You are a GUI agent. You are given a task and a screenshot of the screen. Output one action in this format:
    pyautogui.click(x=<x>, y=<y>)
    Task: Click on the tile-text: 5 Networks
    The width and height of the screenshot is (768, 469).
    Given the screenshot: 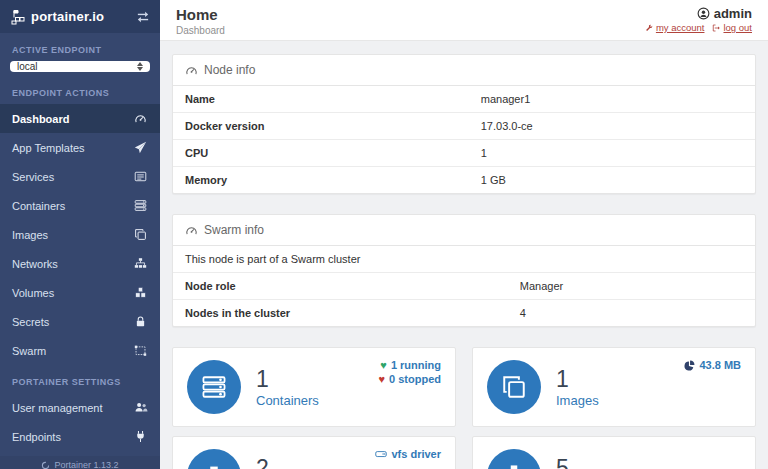 What is the action you would take?
    pyautogui.click(x=583, y=462)
    